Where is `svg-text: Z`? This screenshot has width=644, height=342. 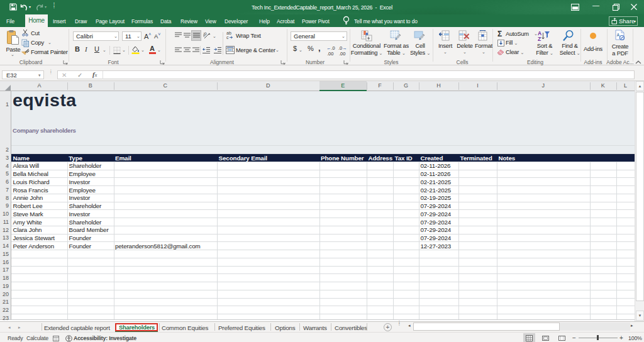
svg-text: Z is located at coordinates (540, 39).